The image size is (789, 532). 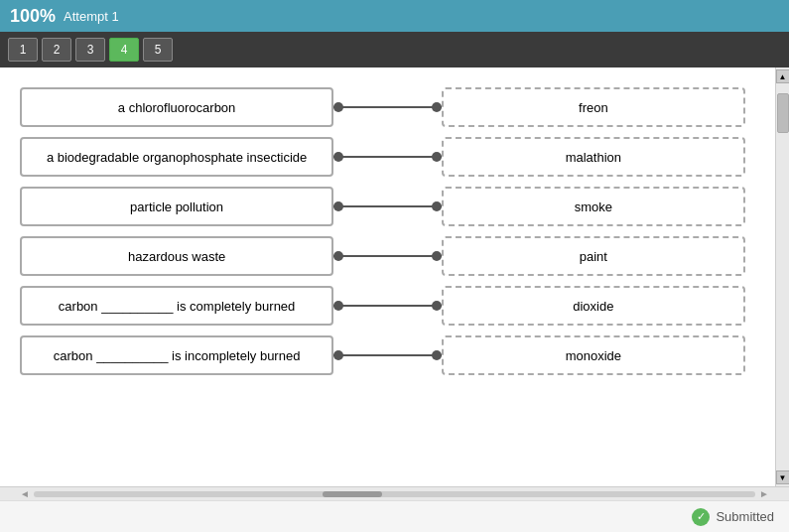 What do you see at coordinates (395, 16) in the screenshot?
I see `top-bar: 100% Attempt 1` at bounding box center [395, 16].